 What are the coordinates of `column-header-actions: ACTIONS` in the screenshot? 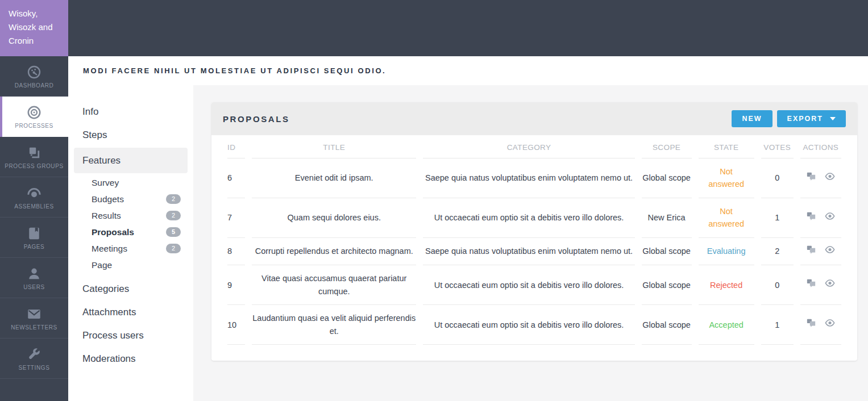 It's located at (821, 147).